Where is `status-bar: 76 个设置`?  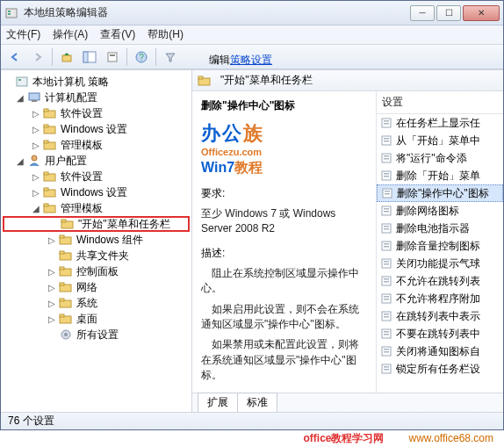 status-bar: 76 个设置 is located at coordinates (252, 421).